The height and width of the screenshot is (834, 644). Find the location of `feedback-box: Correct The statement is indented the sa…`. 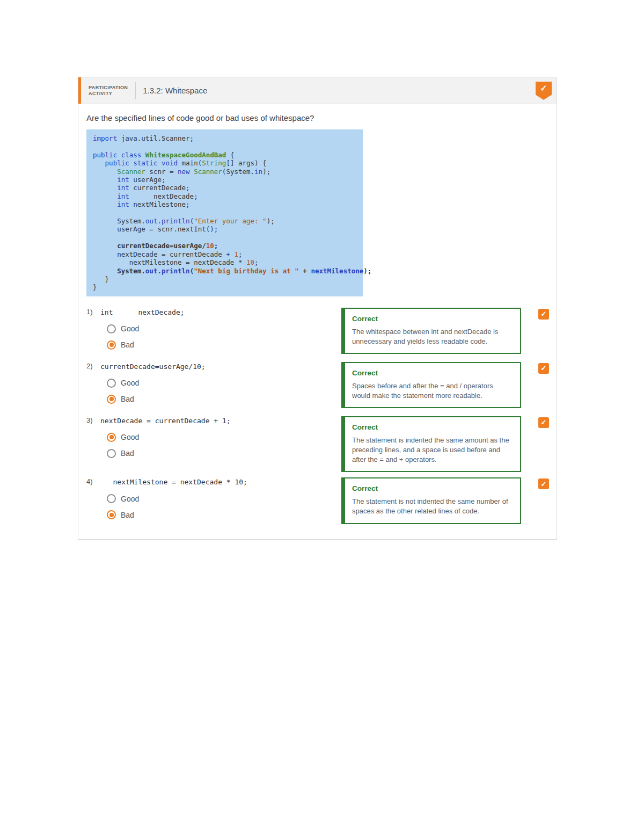

feedback-box: Correct The statement is indented the sa… is located at coordinates (431, 445).